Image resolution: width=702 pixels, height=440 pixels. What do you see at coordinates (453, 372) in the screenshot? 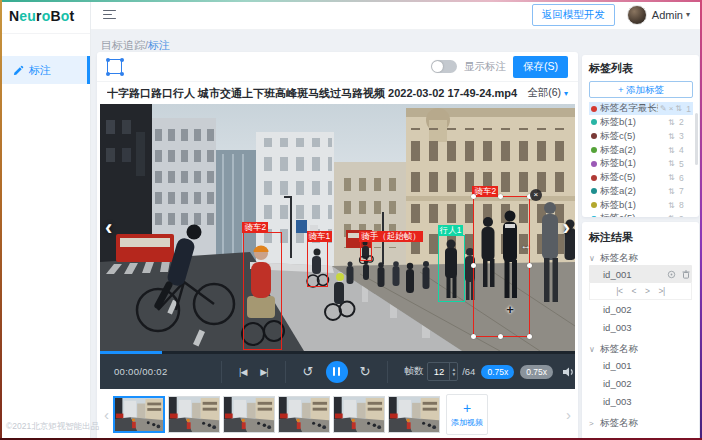
I see `frame-stepper: ▴▾` at bounding box center [453, 372].